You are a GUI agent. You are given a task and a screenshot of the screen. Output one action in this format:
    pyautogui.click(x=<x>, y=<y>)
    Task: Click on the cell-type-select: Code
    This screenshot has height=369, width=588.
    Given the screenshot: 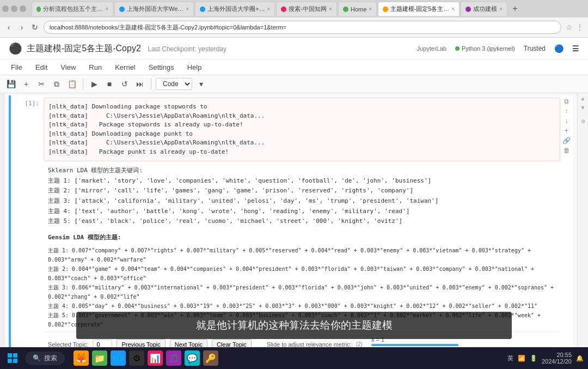 What is the action you would take?
    pyautogui.click(x=174, y=84)
    